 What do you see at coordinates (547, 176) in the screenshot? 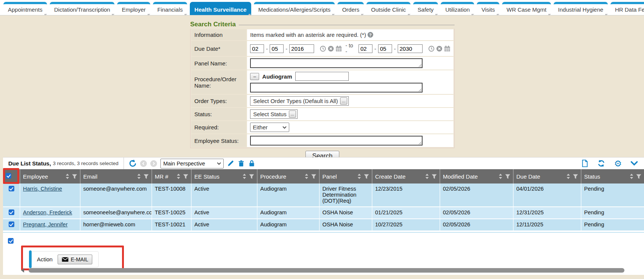
I see `col-header-due-date: Due Date` at bounding box center [547, 176].